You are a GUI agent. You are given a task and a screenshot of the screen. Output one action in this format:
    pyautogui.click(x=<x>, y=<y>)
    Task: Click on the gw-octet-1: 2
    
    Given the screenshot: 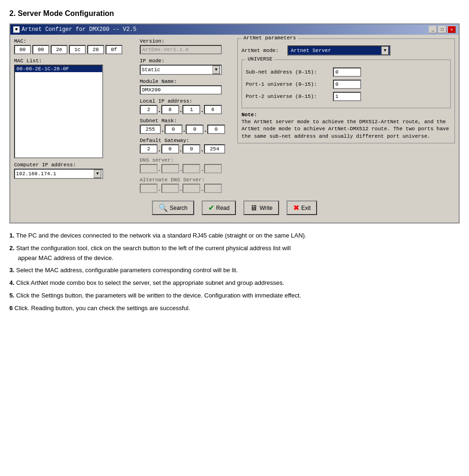 What is the action you would take?
    pyautogui.click(x=149, y=149)
    